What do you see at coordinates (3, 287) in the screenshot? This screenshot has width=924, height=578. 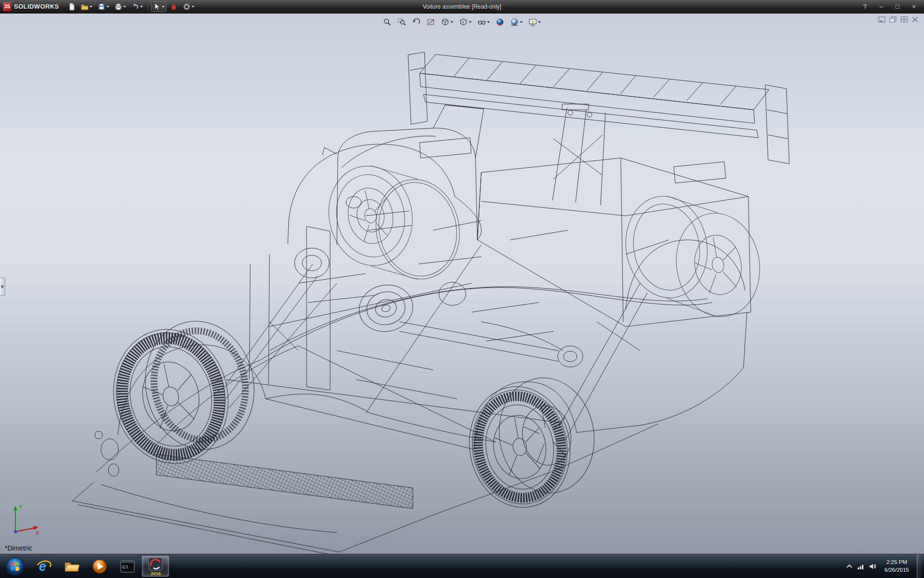 I see `featuremanager-collapse-tab` at bounding box center [3, 287].